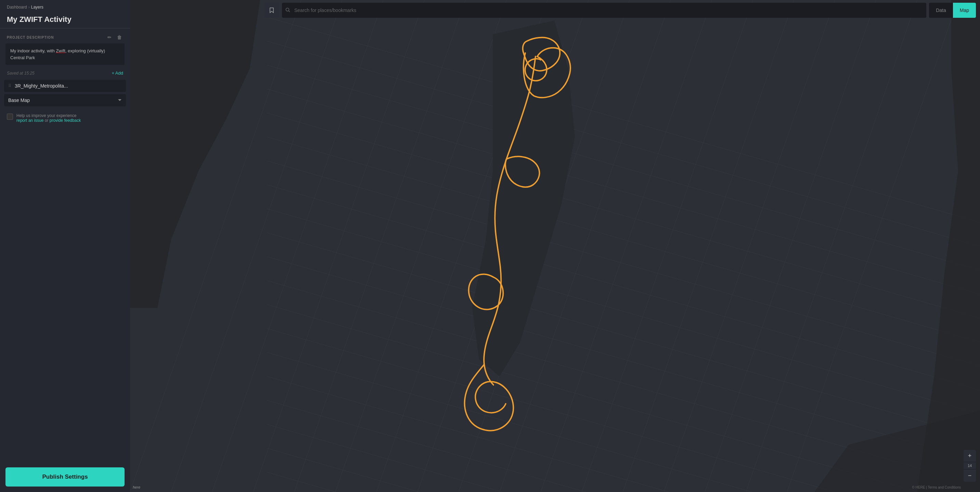  What do you see at coordinates (970, 456) in the screenshot?
I see `zoom-in-button: +` at bounding box center [970, 456].